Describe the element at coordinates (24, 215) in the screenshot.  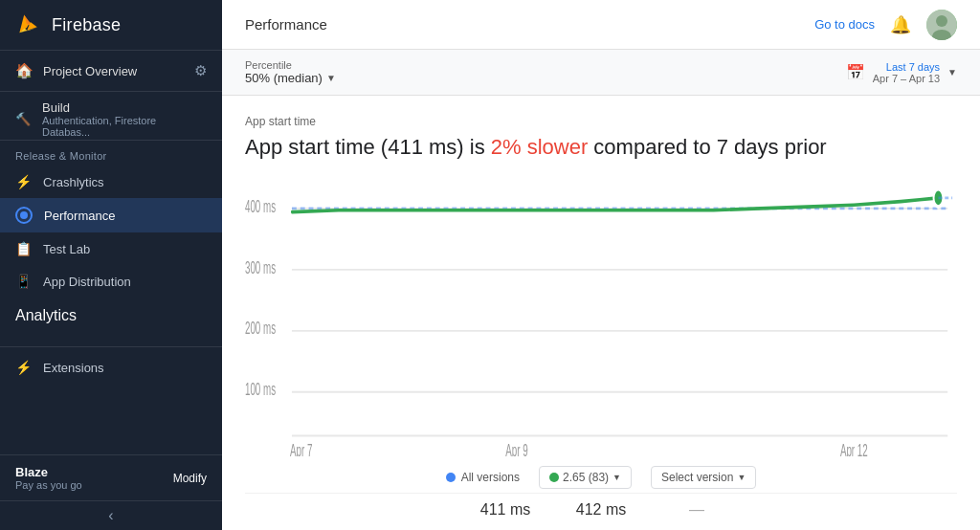
I see `performance-icon` at that location.